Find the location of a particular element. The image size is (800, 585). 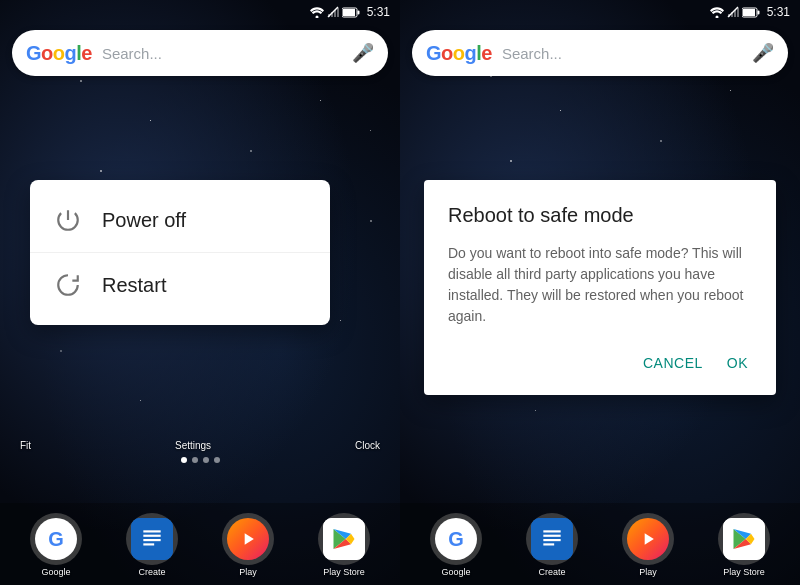

google-logo-left: Google is located at coordinates (59, 54).